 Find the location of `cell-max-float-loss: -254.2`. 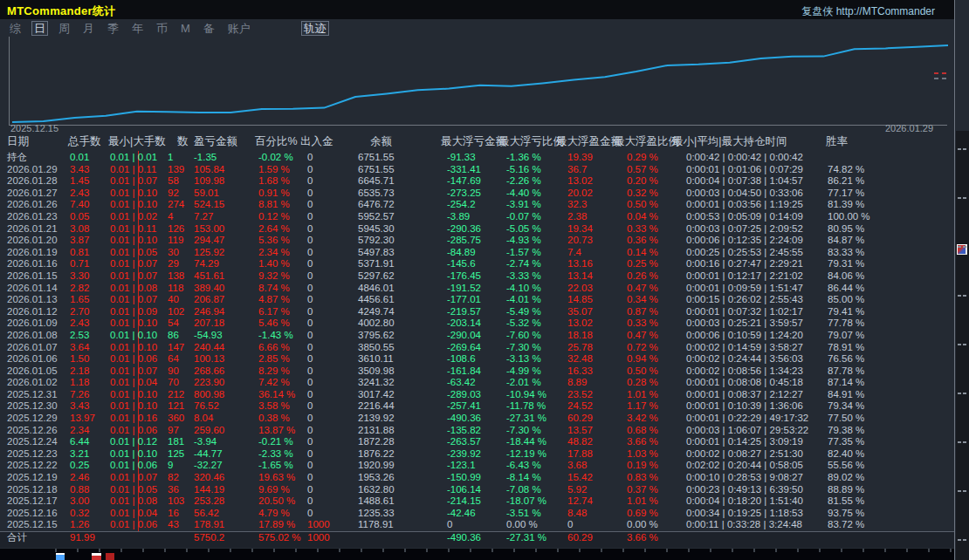

cell-max-float-loss: -254.2 is located at coordinates (461, 204).